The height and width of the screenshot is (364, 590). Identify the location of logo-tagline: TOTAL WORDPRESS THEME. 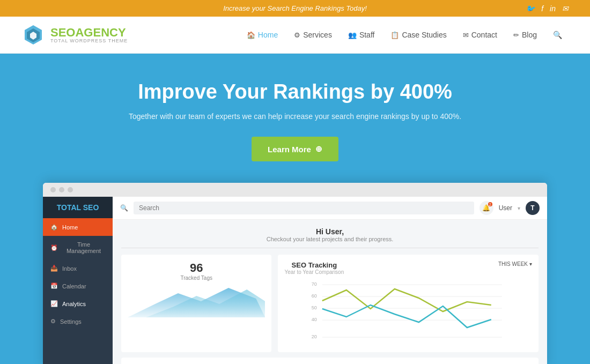
(89, 41).